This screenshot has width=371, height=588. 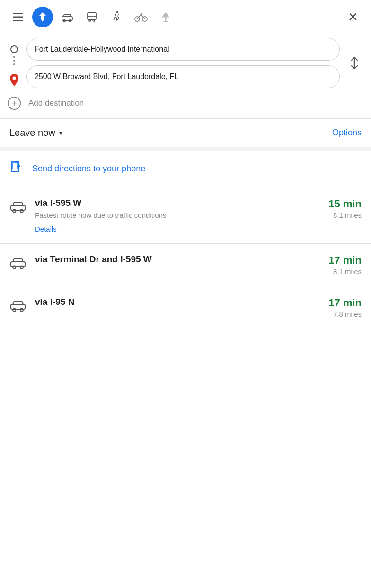 What do you see at coordinates (354, 63) in the screenshot?
I see `swap-button` at bounding box center [354, 63].